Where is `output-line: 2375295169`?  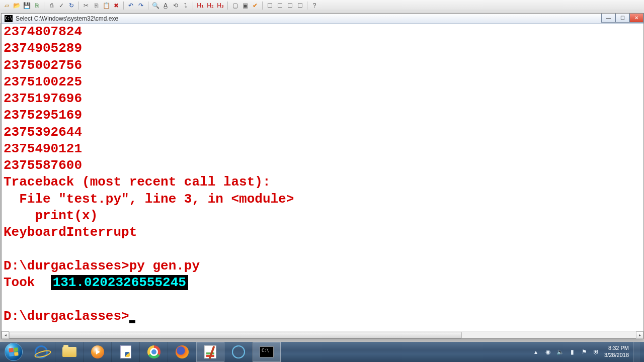 output-line: 2375295169 is located at coordinates (43, 115).